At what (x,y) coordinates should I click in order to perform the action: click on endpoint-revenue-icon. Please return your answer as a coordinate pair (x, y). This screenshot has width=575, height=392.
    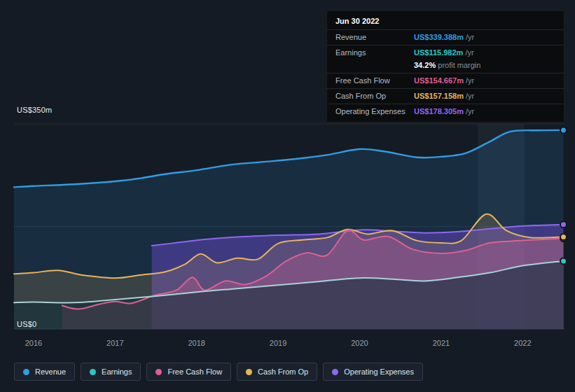
    Looking at the image, I should click on (563, 130).